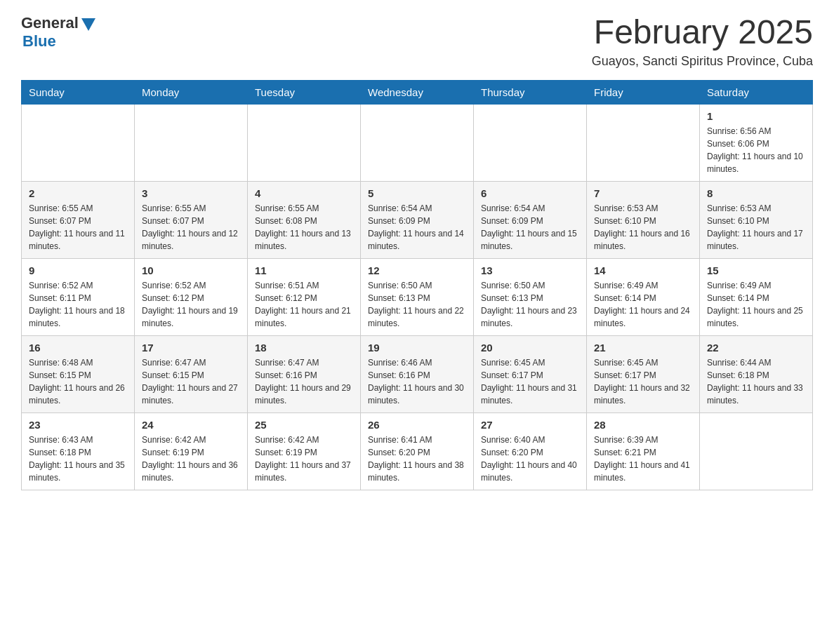 Image resolution: width=834 pixels, height=644 pixels. Describe the element at coordinates (417, 297) in the screenshot. I see `table-row: 12Sunrise: 6:50 AMSunset: 6:13 PMDayligh…` at that location.